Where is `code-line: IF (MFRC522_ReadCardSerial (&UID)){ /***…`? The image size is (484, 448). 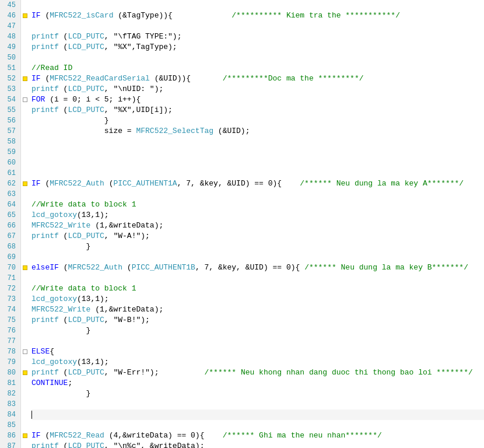 code-line: IF (MFRC522_ReadCardSerial (&UID)){ /***… is located at coordinates (258, 79).